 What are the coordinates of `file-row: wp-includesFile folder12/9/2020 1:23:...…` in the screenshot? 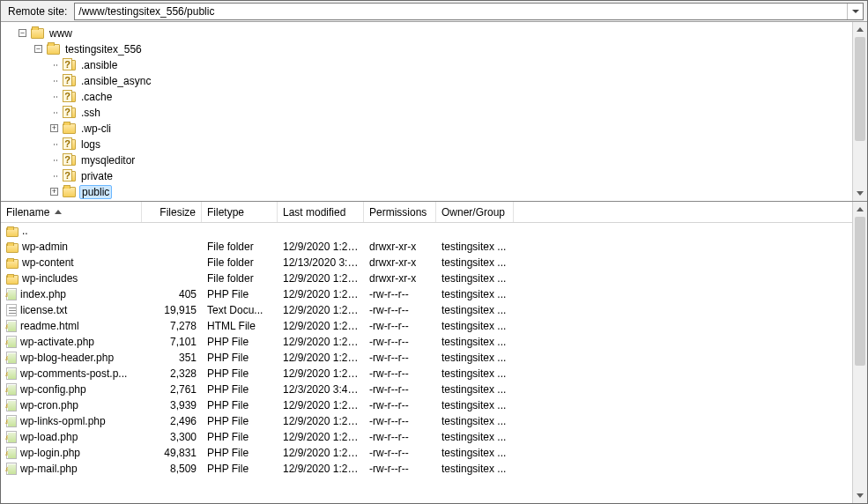 It's located at (427, 278).